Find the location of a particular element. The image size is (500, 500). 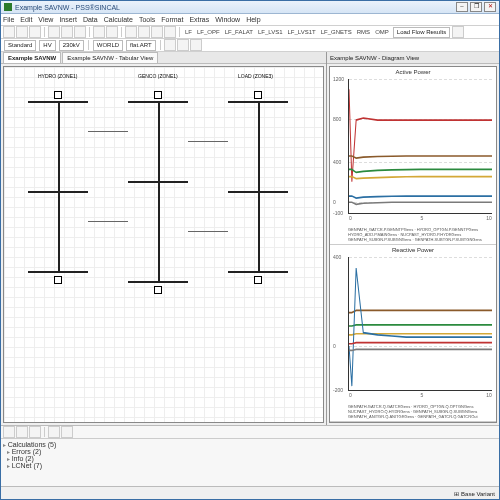

voltage-dropdown: HV is located at coordinates (47, 46).